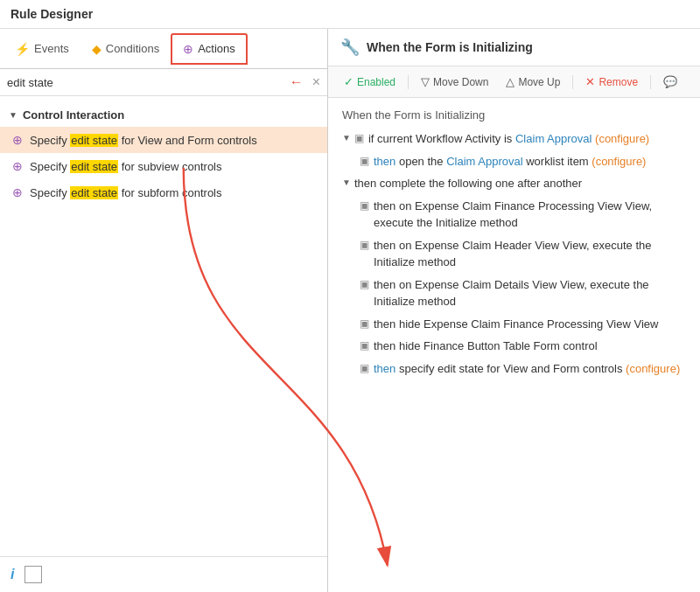 The image size is (700, 592). What do you see at coordinates (455, 82) in the screenshot?
I see `toolbar-move-down-button: ▽ Move Down` at bounding box center [455, 82].